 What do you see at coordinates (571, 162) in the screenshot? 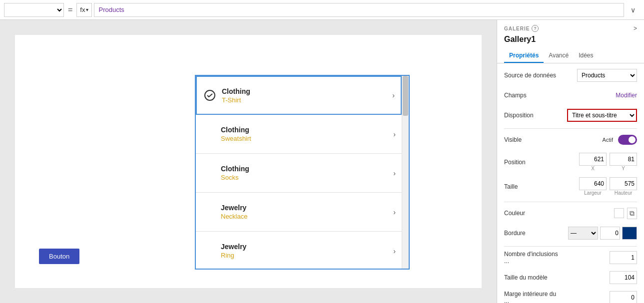
I see `position-row: Position X Y` at bounding box center [571, 162].